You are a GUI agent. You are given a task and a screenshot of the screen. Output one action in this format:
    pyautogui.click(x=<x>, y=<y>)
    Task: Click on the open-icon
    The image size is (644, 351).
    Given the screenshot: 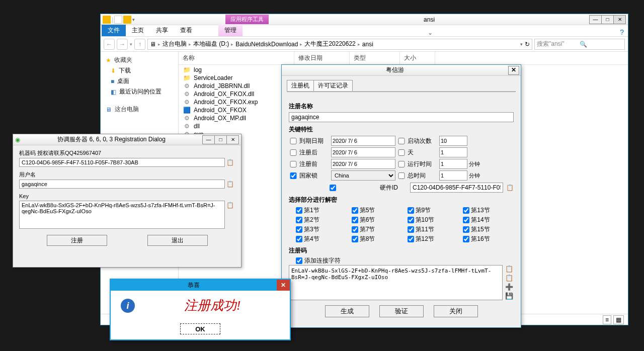 What is the action you would take?
    pyautogui.click(x=127, y=20)
    